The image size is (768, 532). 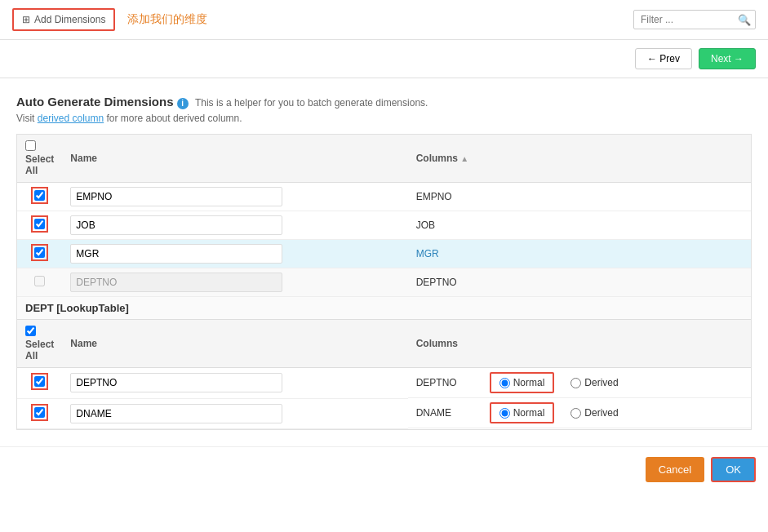 I want to click on derived-radio-group-1: Derived, so click(x=594, y=413).